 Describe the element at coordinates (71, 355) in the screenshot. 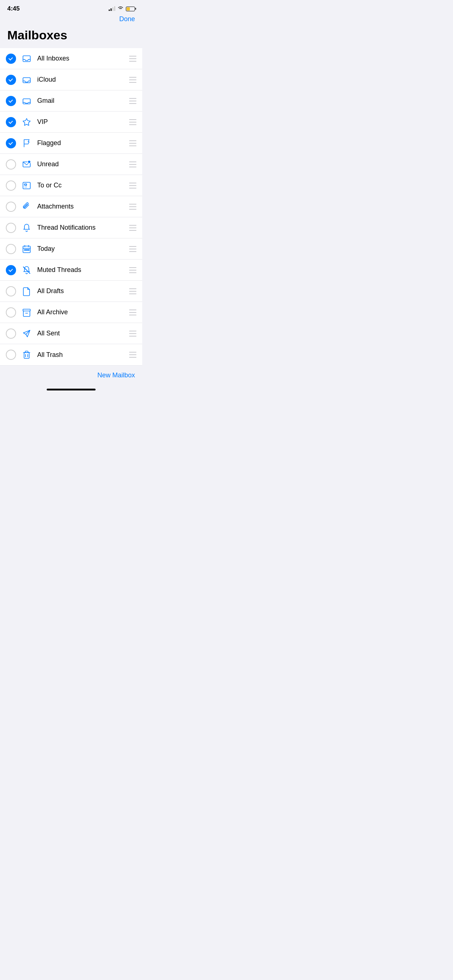

I see `mailbox-item-all-trash: All Trash` at that location.